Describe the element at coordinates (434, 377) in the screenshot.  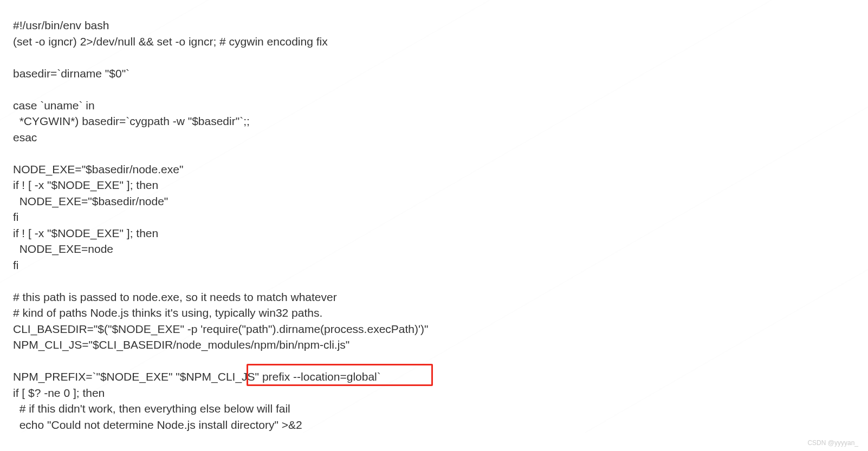
I see `code-line: NPM_PREFIX=`"$NODE_EXE" "$NPM_CLI_JS" pr…` at that location.